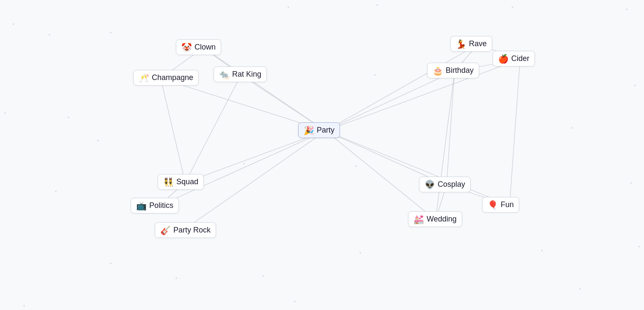 The height and width of the screenshot is (310, 644). What do you see at coordinates (319, 130) in the screenshot?
I see `node-party: 🎉Party` at bounding box center [319, 130].